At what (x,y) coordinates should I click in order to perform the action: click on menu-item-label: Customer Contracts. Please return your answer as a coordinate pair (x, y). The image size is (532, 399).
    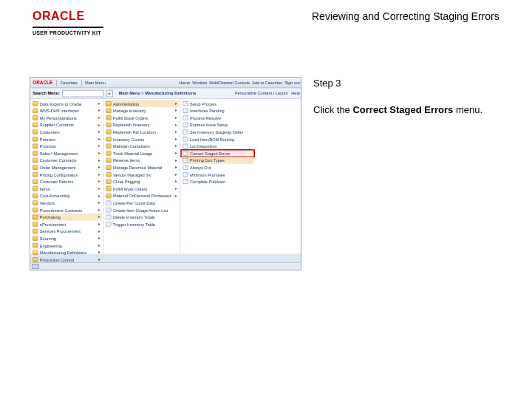
    Looking at the image, I should click on (58, 160).